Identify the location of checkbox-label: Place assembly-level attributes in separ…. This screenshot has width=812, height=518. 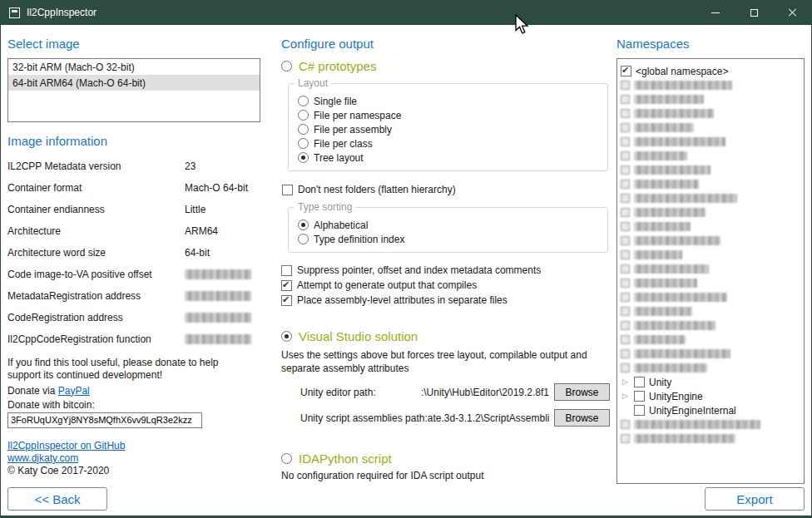
(403, 300).